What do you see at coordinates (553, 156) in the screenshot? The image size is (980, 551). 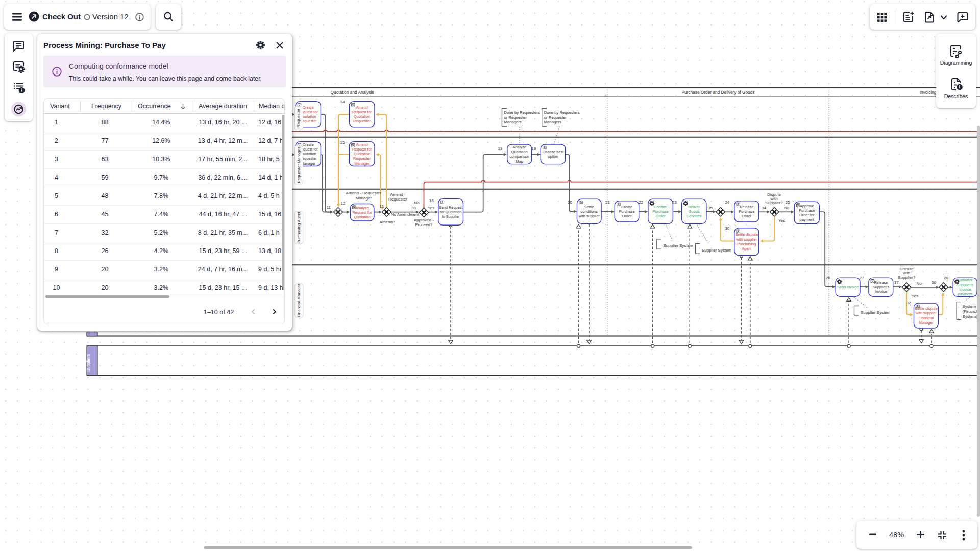 I see `svg-text: option` at bounding box center [553, 156].